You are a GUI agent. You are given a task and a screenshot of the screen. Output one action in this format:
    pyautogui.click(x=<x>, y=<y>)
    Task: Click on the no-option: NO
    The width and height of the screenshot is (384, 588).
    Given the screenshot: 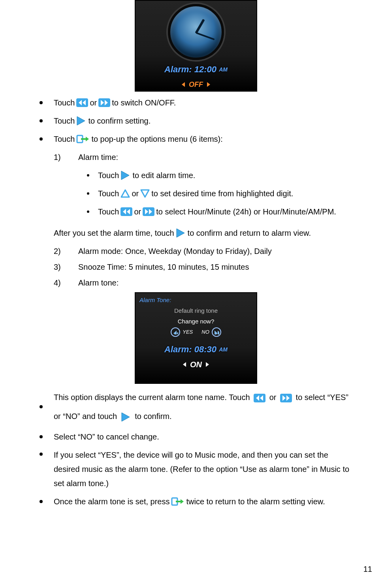 What is the action you would take?
    pyautogui.click(x=211, y=332)
    